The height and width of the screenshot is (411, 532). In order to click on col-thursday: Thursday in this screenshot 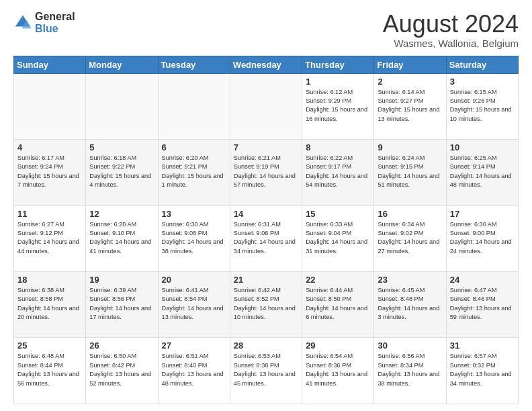, I will do `click(339, 64)`.